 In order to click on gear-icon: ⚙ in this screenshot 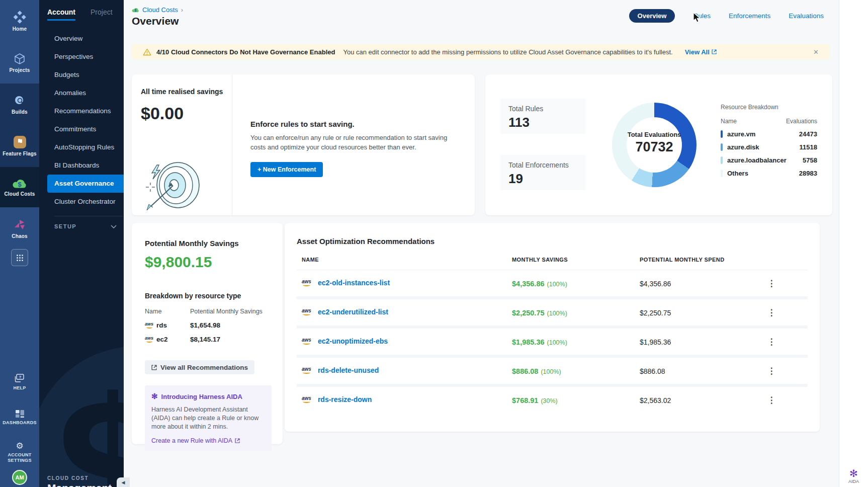, I will do `click(19, 446)`.